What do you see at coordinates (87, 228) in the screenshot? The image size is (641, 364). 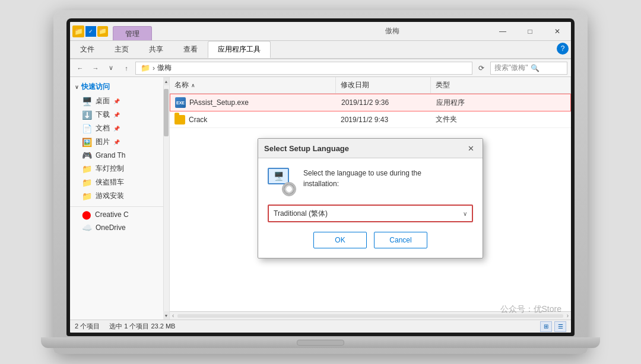 I see `onedrive-icon: ☁️` at bounding box center [87, 228].